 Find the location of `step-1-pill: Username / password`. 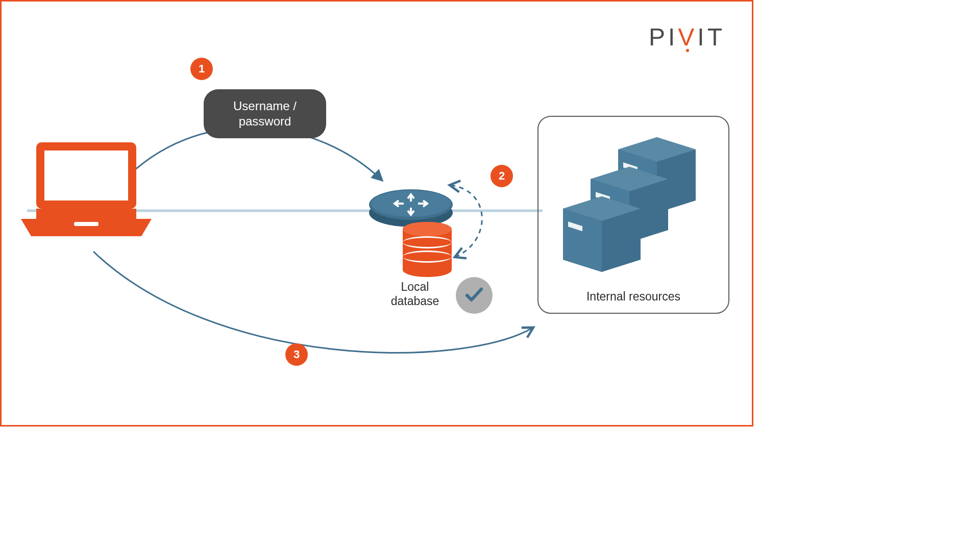

step-1-pill: Username / password is located at coordinates (265, 114).